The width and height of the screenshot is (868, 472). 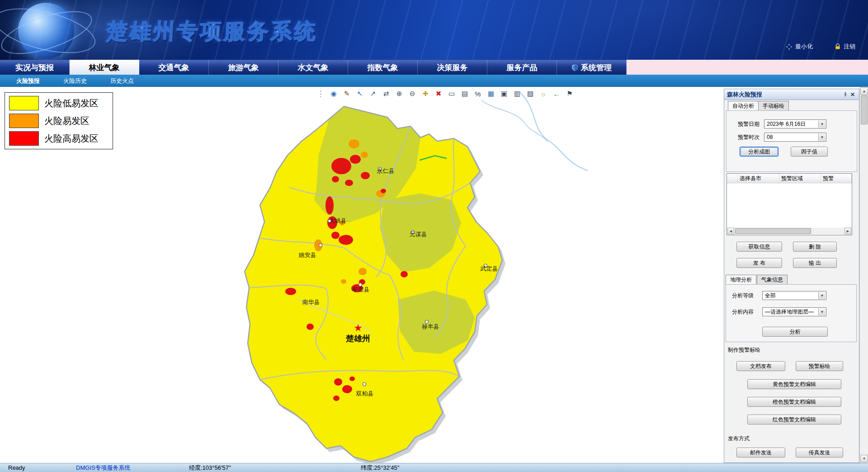 What do you see at coordinates (789, 231) in the screenshot?
I see `table-hscrollbar: ◀ ▶` at bounding box center [789, 231].